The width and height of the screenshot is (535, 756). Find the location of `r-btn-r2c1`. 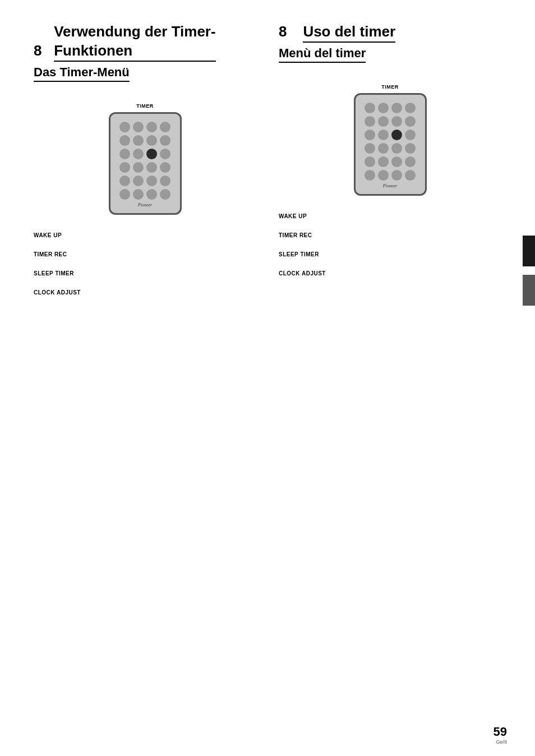

r-btn-r2c1 is located at coordinates (370, 121).